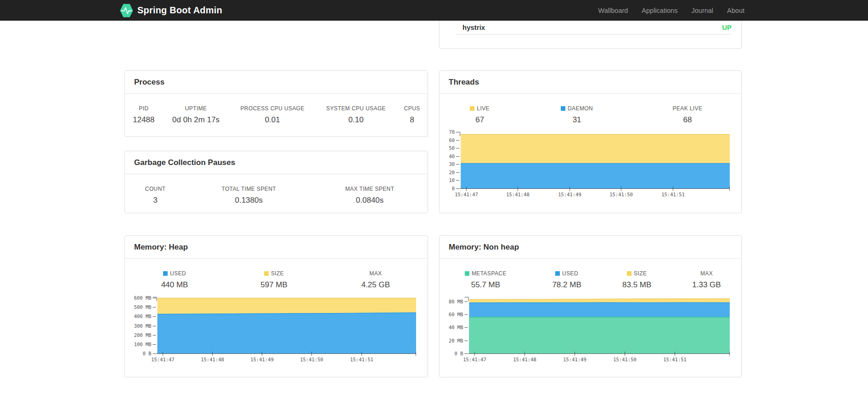 The height and width of the screenshot is (410, 868). What do you see at coordinates (370, 189) in the screenshot?
I see `stat-label: MAX TIME SPENT` at bounding box center [370, 189].